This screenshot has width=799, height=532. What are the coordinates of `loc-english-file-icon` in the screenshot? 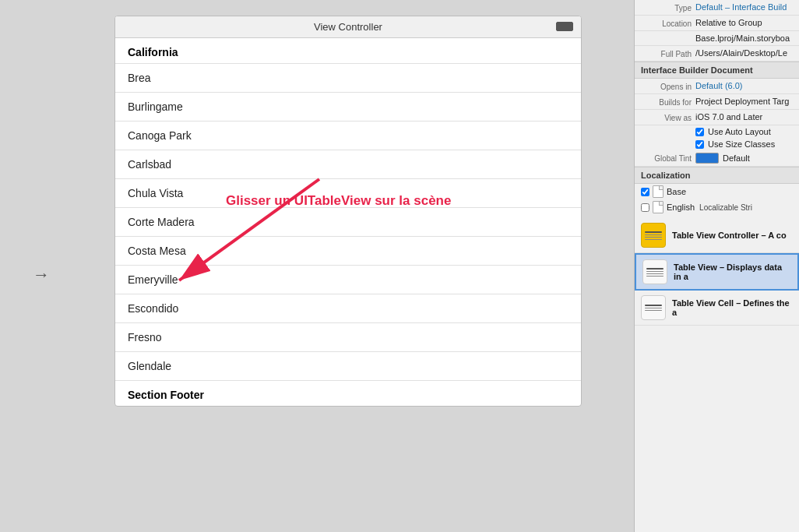 It's located at (658, 207).